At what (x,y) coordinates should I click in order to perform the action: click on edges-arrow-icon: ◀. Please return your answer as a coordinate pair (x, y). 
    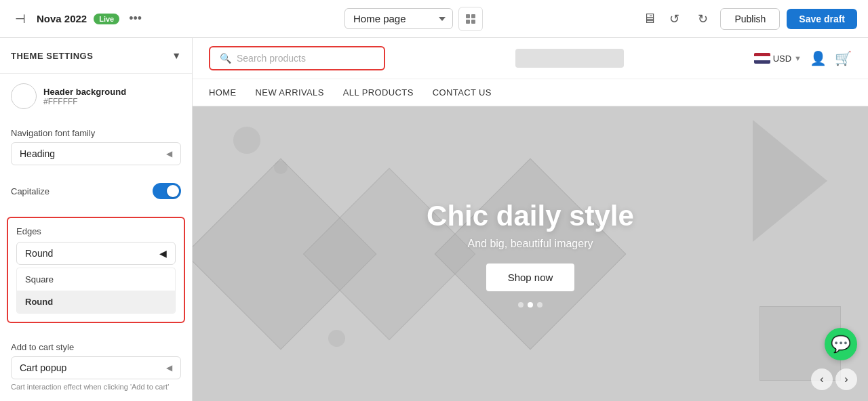
    Looking at the image, I should click on (163, 253).